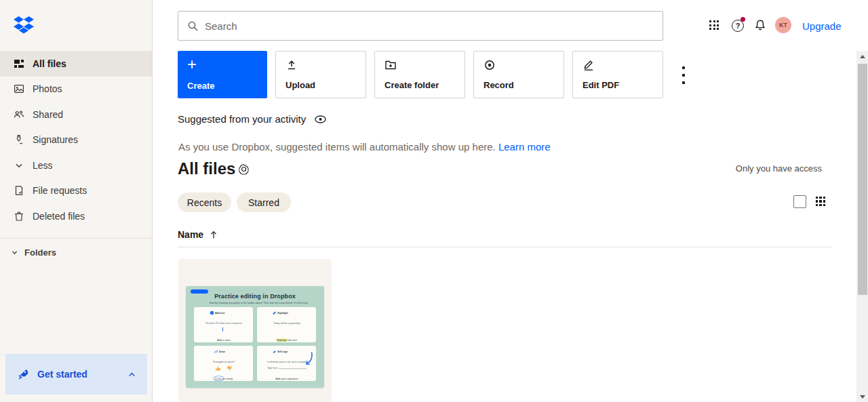 This screenshot has height=402, width=868. Describe the element at coordinates (60, 190) in the screenshot. I see `sidebar-item-label: File requests` at that location.